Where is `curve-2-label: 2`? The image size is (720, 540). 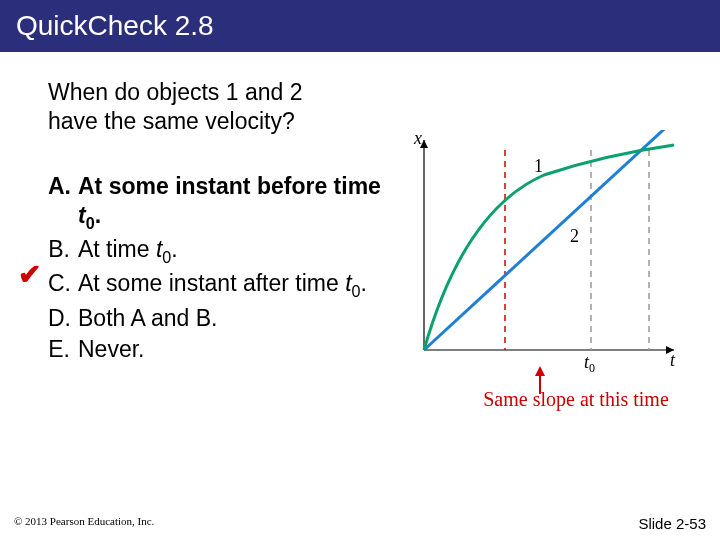
curve-2-label: 2 is located at coordinates (574, 236).